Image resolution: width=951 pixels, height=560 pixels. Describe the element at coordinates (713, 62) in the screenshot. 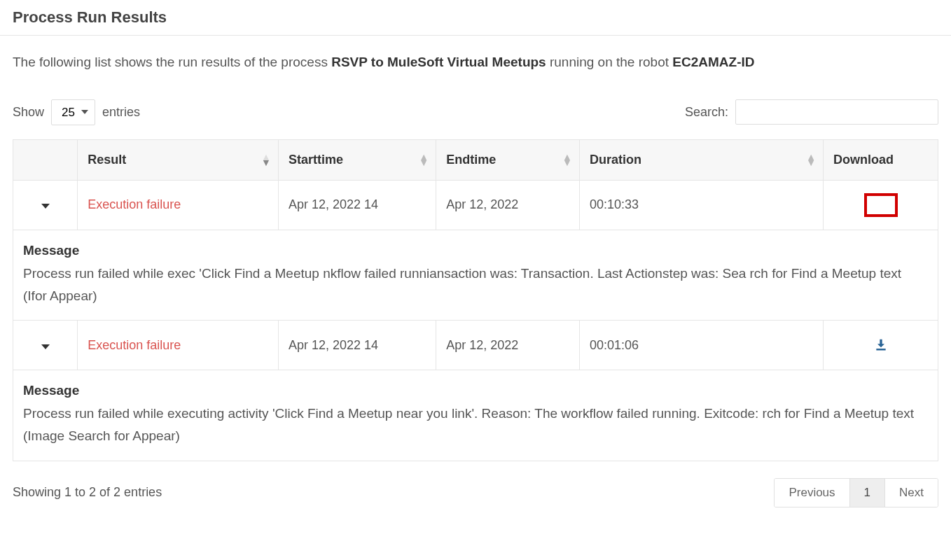

I see `robot-name: EC2AMAZ-ID` at that location.